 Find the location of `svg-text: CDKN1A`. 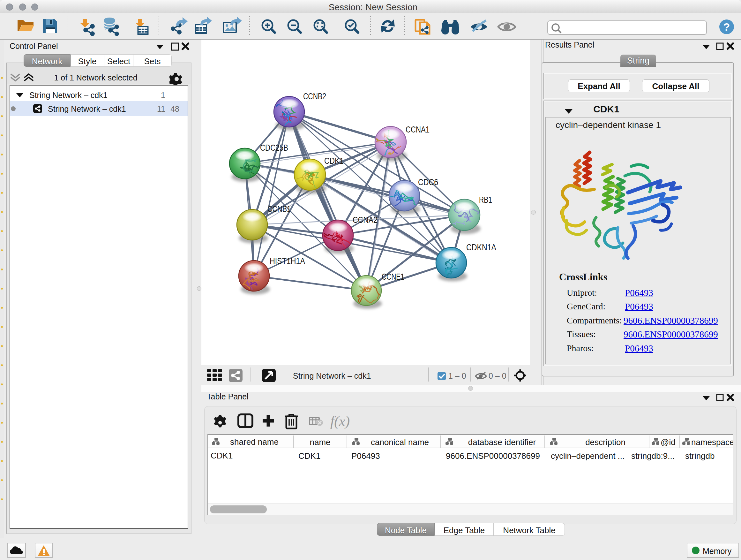

svg-text: CDKN1A is located at coordinates (481, 247).